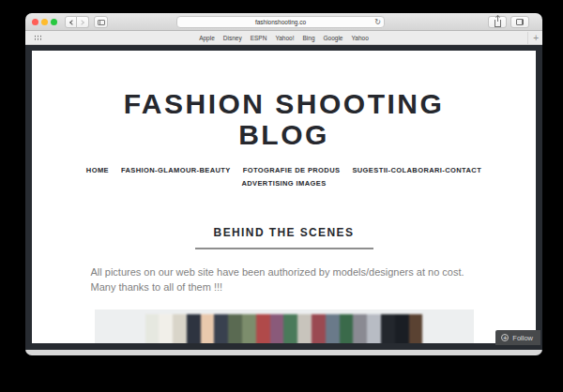  What do you see at coordinates (417, 171) in the screenshot?
I see `nav-item-sugestii-colaborari-contact: SUGESTII-COLABORARI-CONTACT` at bounding box center [417, 171].